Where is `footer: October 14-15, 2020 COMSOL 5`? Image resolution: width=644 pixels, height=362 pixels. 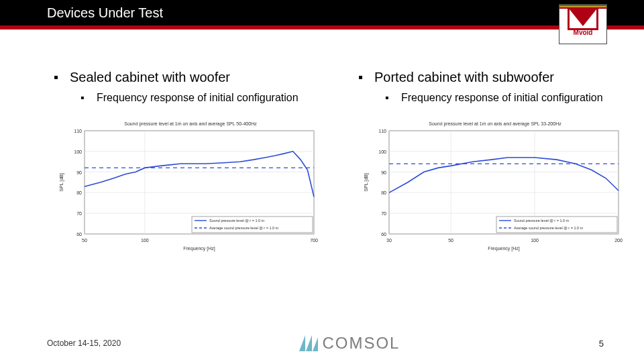 footer: October 14-15, 2020 COMSOL 5 is located at coordinates (322, 343).